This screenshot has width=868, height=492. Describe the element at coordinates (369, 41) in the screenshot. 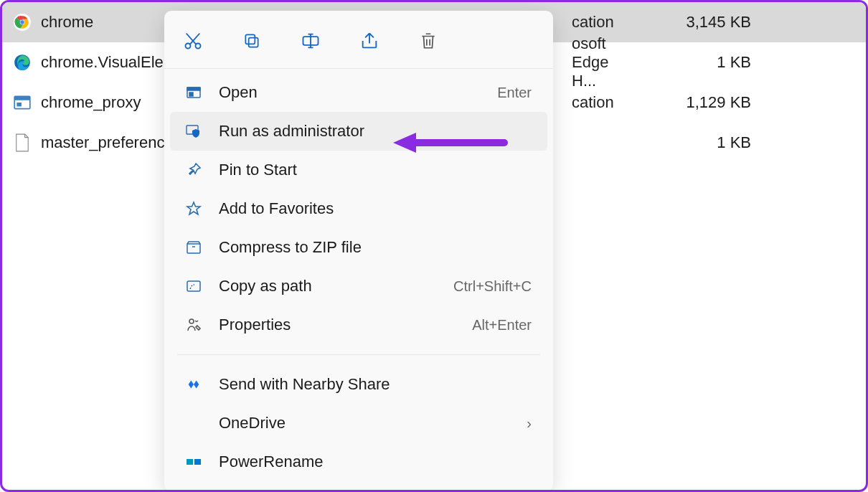

I see `share-icon` at that location.